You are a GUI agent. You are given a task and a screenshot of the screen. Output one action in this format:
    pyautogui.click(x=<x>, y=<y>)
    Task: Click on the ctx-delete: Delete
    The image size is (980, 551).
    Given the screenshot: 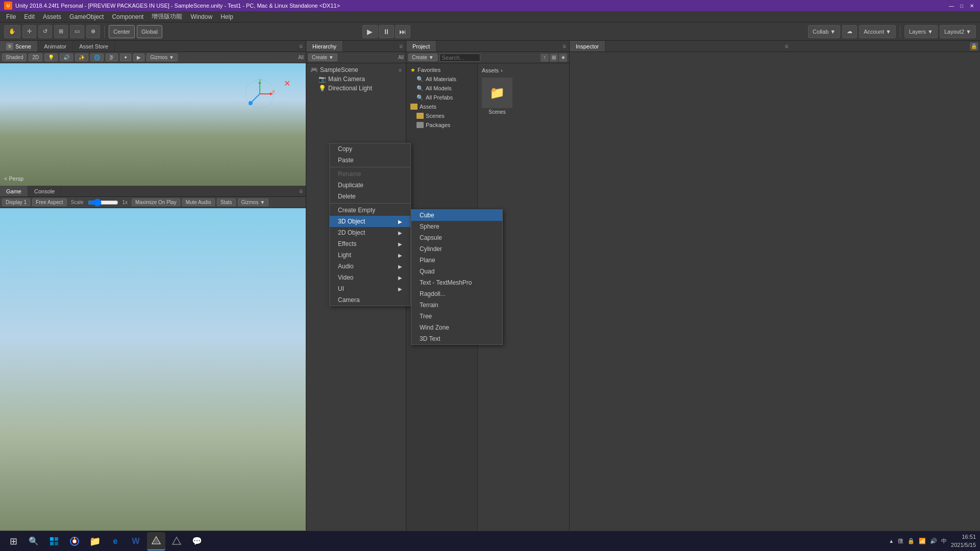 What is the action you would take?
    pyautogui.click(x=370, y=196)
    